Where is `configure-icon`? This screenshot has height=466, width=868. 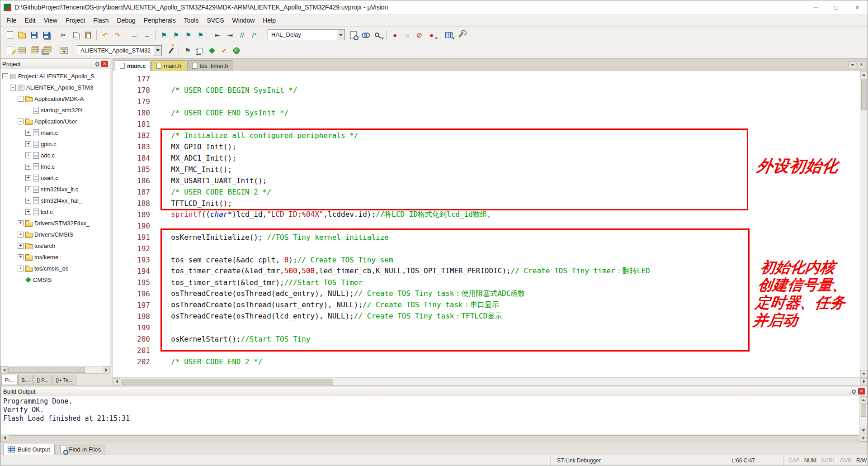
configure-icon is located at coordinates (461, 35).